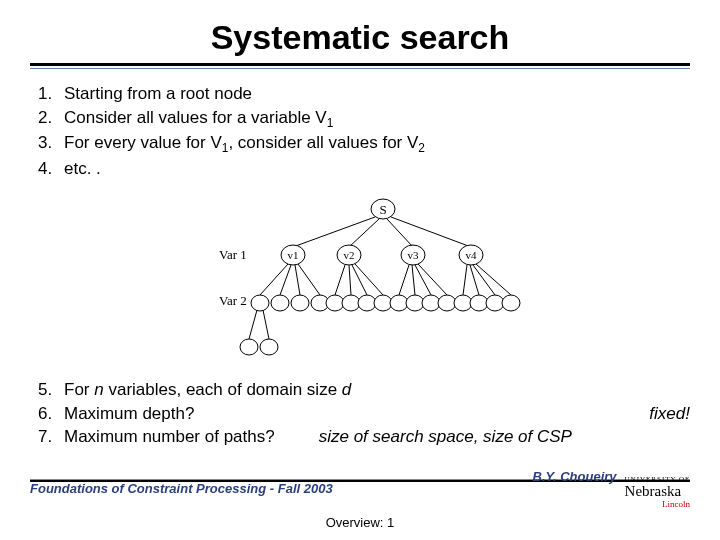 The width and height of the screenshot is (720, 540). Describe the element at coordinates (233, 300) in the screenshot. I see `var2-label: Var 2` at that location.